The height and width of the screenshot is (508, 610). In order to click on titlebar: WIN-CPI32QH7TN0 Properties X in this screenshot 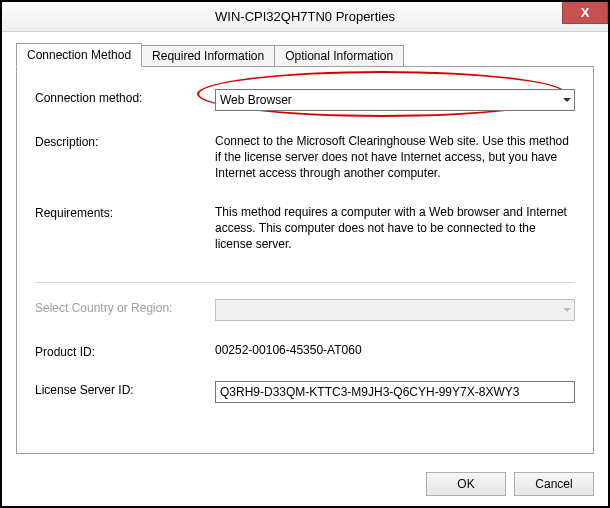, I will do `click(305, 17)`.